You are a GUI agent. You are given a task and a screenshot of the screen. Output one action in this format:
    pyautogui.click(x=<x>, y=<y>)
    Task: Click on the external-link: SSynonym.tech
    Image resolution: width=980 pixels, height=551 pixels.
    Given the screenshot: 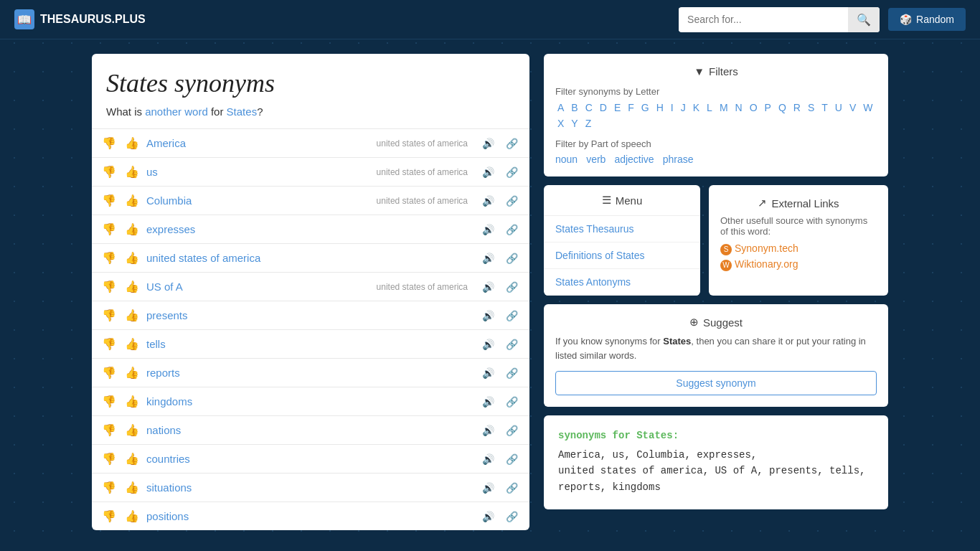 What is the action you would take?
    pyautogui.click(x=798, y=249)
    